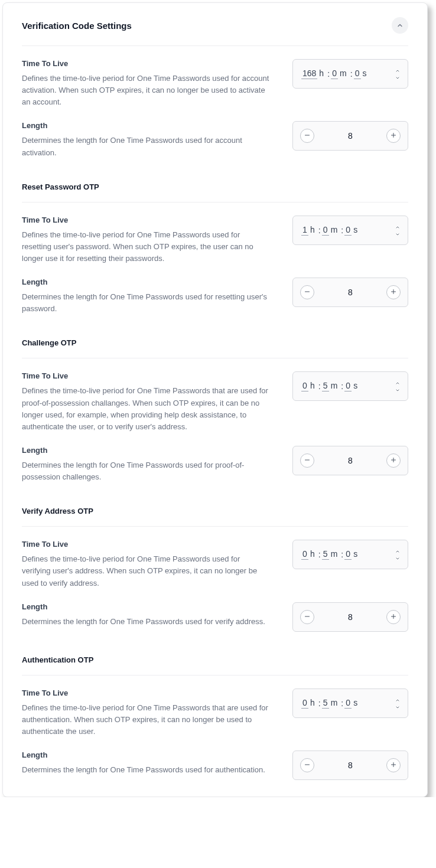 The width and height of the screenshot is (436, 868). Describe the element at coordinates (307, 461) in the screenshot. I see `challenge-length-decrement-button` at that location.